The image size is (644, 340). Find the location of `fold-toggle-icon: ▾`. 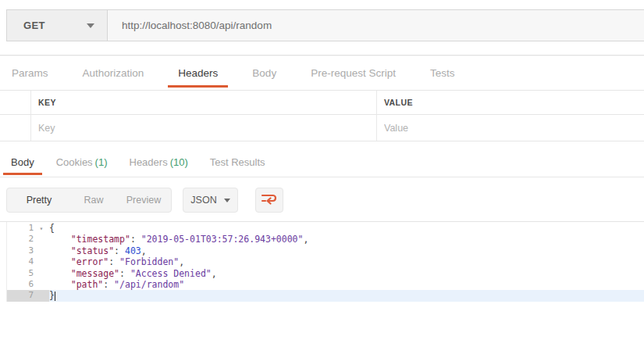

fold-toggle-icon: ▾ is located at coordinates (41, 228).